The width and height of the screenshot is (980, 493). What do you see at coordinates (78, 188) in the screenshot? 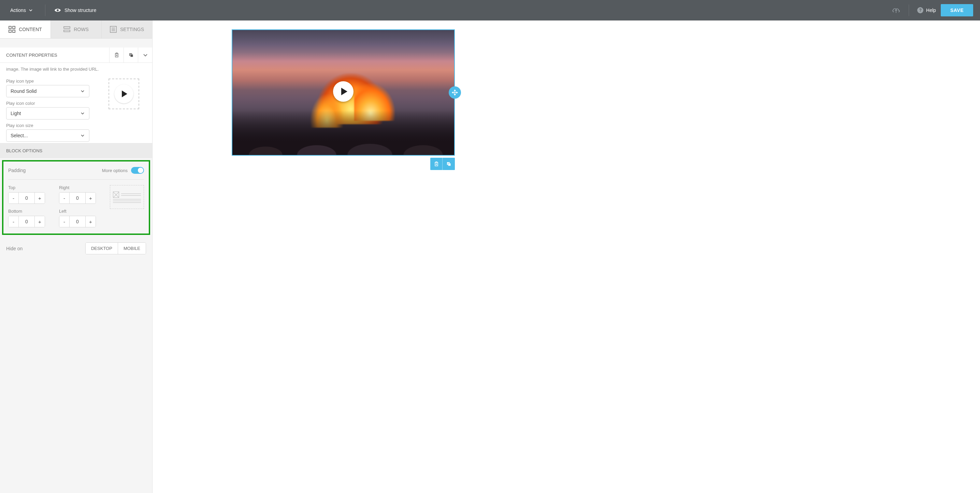
I see `padding-right-label: Right` at bounding box center [78, 188].